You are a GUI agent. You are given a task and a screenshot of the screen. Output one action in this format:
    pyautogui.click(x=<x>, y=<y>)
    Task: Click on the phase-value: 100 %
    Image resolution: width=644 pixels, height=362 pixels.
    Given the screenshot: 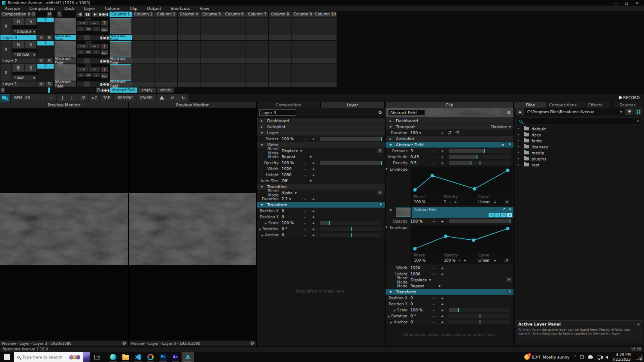 What is the action you would take?
    pyautogui.click(x=420, y=202)
    